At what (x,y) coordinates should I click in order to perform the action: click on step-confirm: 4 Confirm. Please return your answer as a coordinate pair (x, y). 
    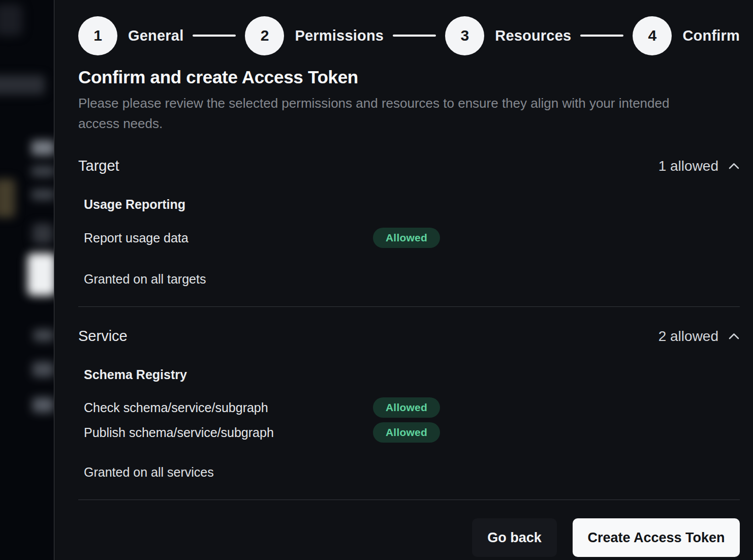
    Looking at the image, I should click on (686, 36).